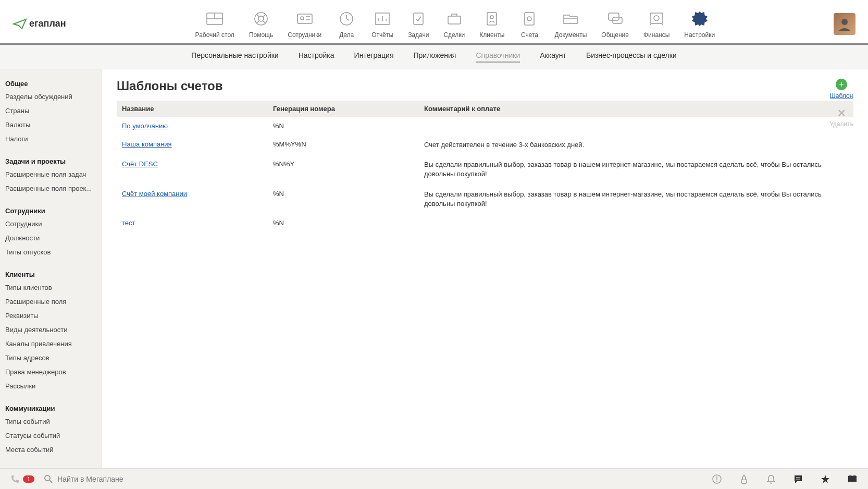 The image size is (868, 489). I want to click on template-link: тест, so click(129, 223).